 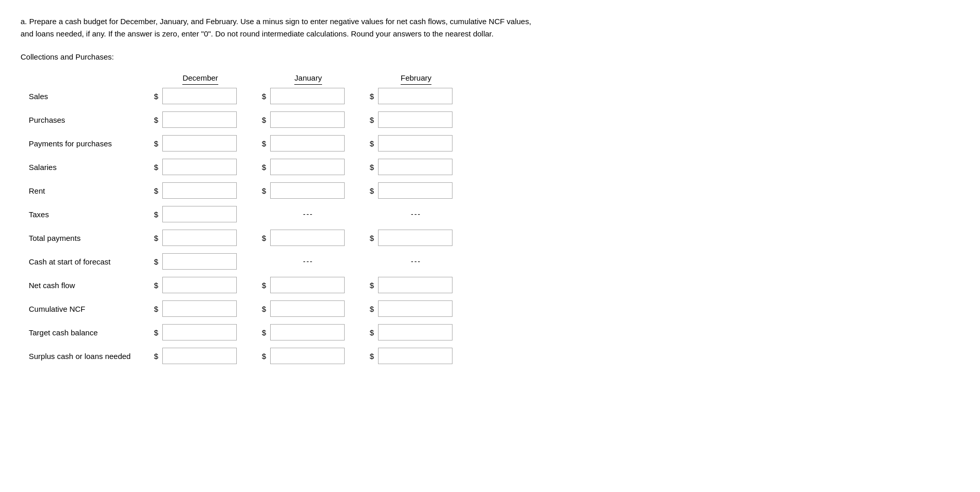 What do you see at coordinates (85, 285) in the screenshot?
I see `row-label-8: Net cash flow` at bounding box center [85, 285].